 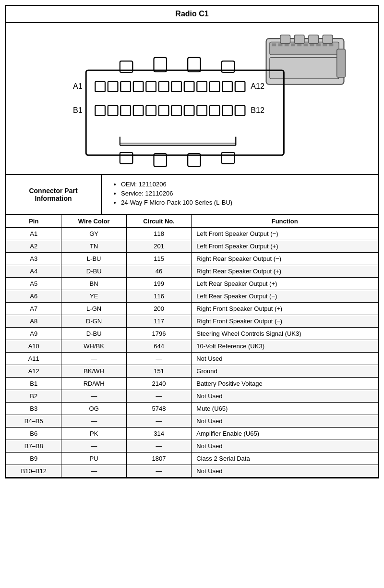 What do you see at coordinates (192, 396) in the screenshot?
I see `table-row: B2——Not Used` at bounding box center [192, 396].